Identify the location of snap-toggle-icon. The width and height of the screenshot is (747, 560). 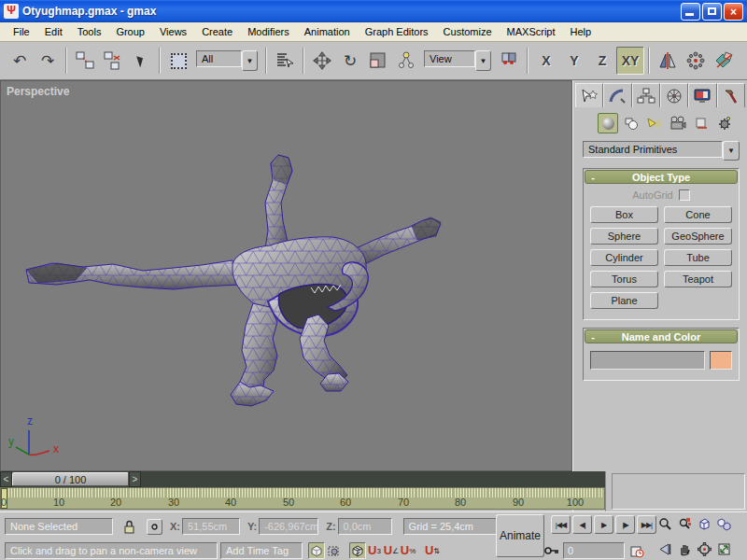
(358, 551).